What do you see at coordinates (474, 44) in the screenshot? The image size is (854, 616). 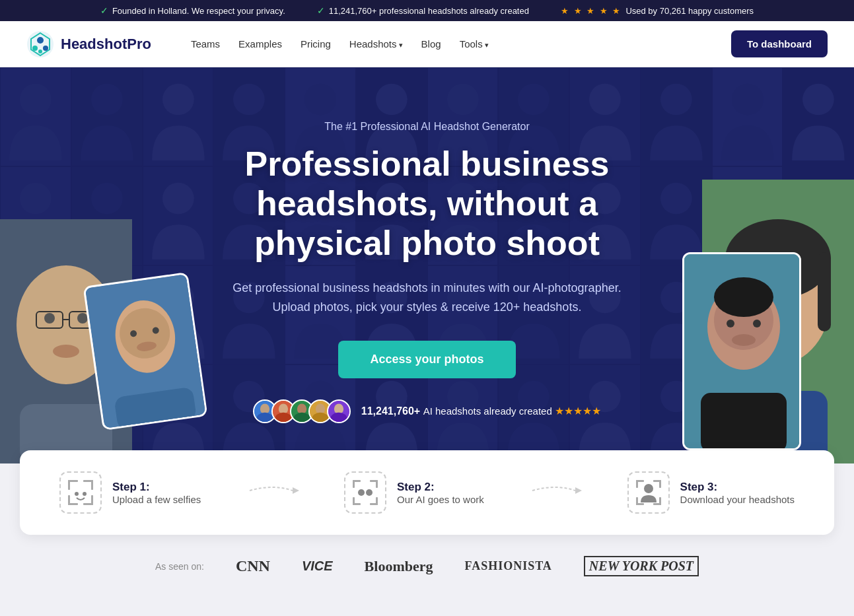 I see `nav-link-tools: Tools` at bounding box center [474, 44].